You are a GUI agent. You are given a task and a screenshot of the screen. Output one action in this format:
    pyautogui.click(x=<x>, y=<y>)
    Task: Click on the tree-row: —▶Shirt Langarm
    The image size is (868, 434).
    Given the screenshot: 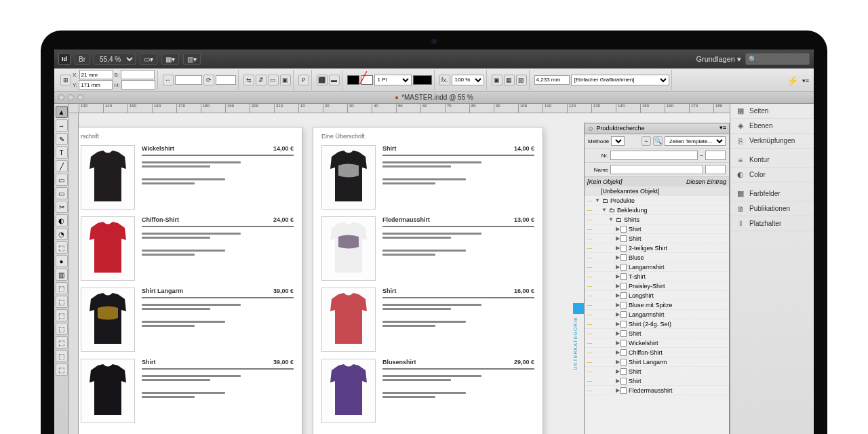 What is the action you would take?
    pyautogui.click(x=656, y=362)
    